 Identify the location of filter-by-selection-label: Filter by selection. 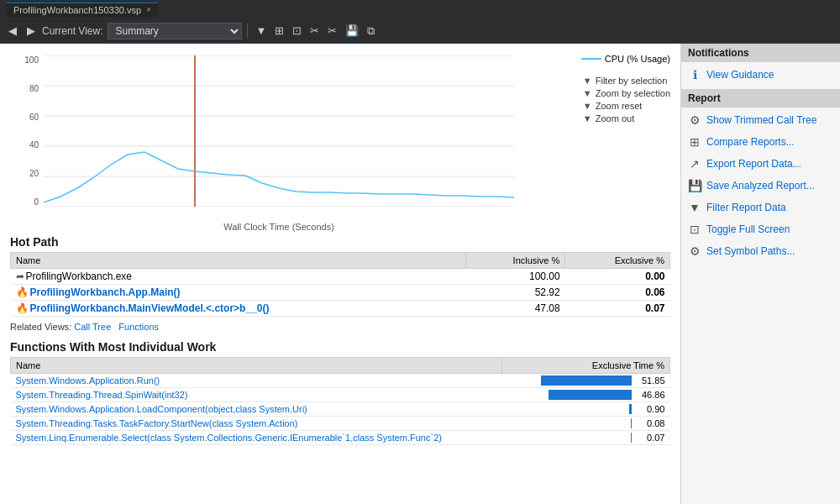
(632, 81).